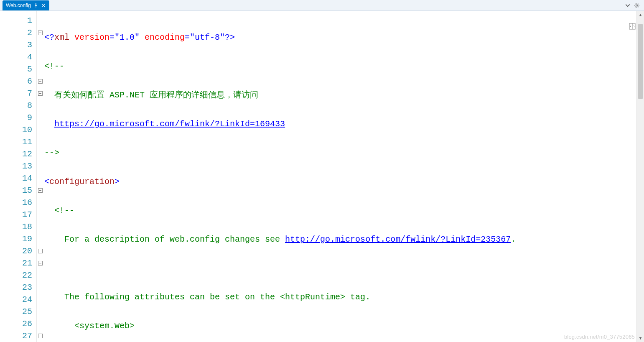 Image resolution: width=644 pixels, height=342 pixels. I want to click on line-number: 6, so click(18, 81).